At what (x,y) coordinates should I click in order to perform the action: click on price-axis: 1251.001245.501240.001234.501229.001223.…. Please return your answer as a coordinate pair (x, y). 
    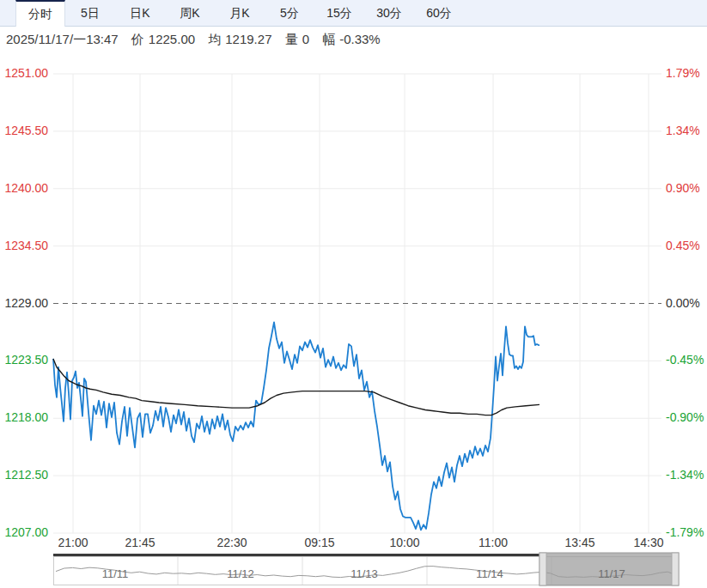
    Looking at the image, I should click on (25, 294).